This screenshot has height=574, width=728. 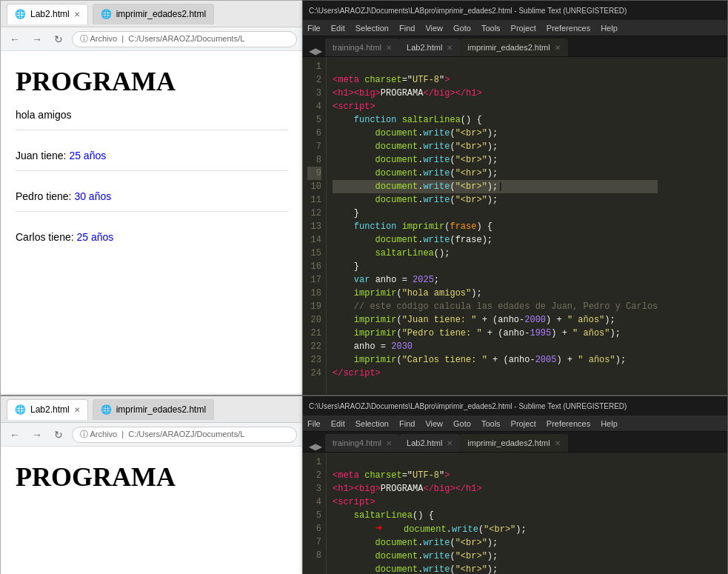 I want to click on browser-addressbar-top: ← → ↻ ⓘ Archivo | C:/Users/ARAOZJ/Docume…, so click(x=152, y=39).